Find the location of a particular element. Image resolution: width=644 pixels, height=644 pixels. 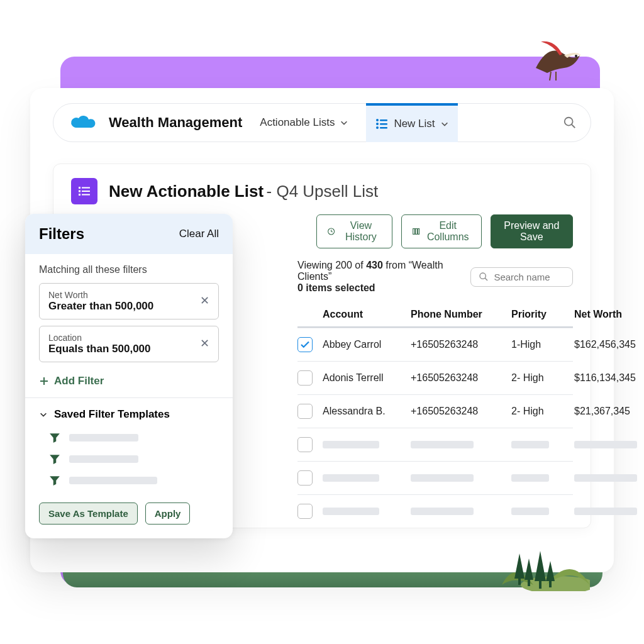

add-filter-button: Add Filter is located at coordinates (129, 383).